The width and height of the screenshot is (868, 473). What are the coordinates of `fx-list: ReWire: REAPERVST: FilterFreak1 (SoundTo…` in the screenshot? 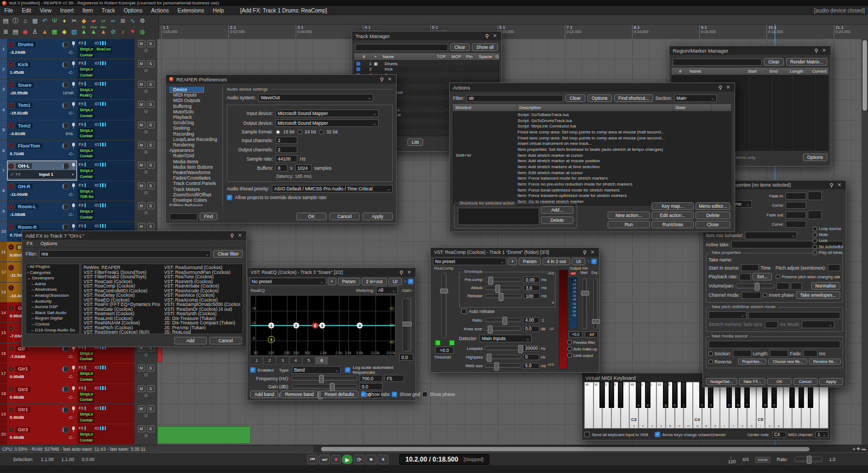 It's located at (162, 299).